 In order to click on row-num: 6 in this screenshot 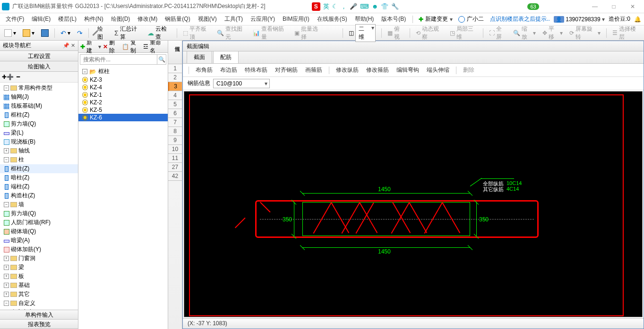, I will do `click(175, 113)`.